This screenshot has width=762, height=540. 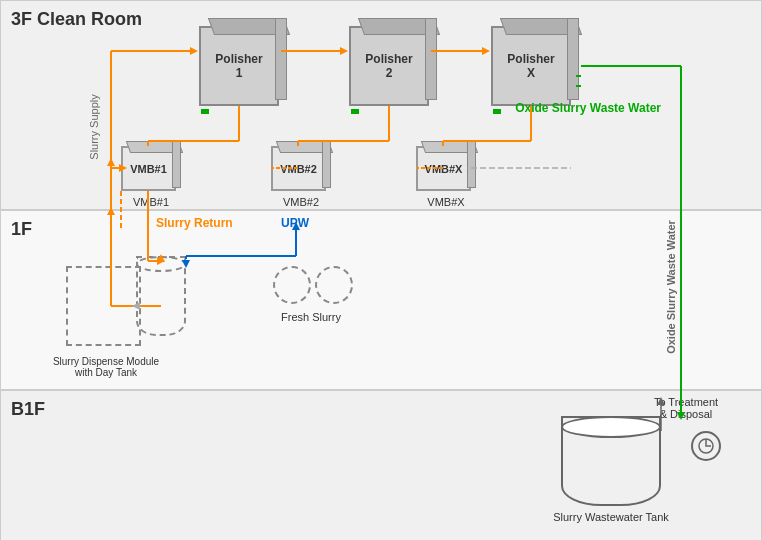 I want to click on polisher-2: Polisher 2, so click(x=389, y=66).